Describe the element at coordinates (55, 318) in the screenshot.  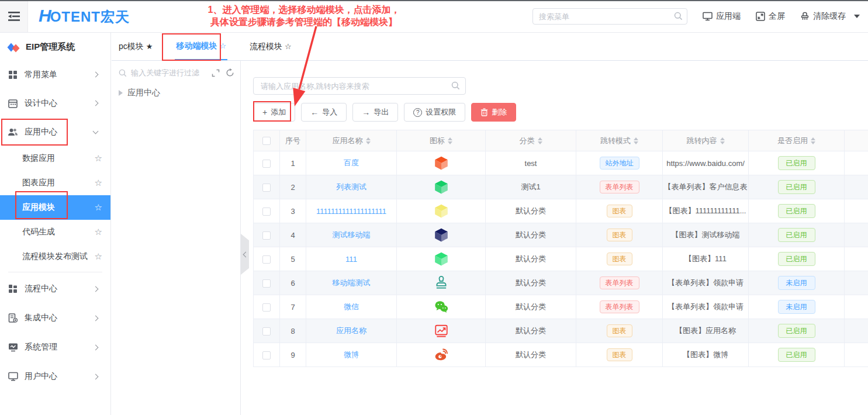
I see `sidebar-item-integration-center: 集成中心` at that location.